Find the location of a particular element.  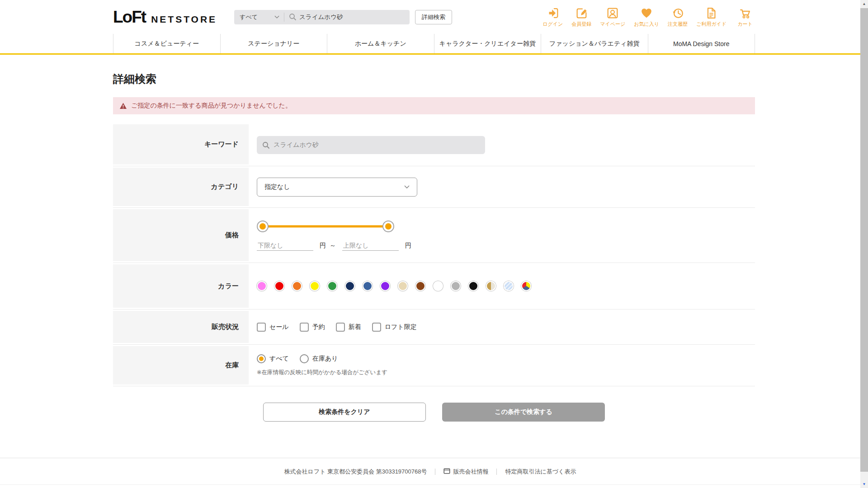

price-max-input is located at coordinates (371, 246).